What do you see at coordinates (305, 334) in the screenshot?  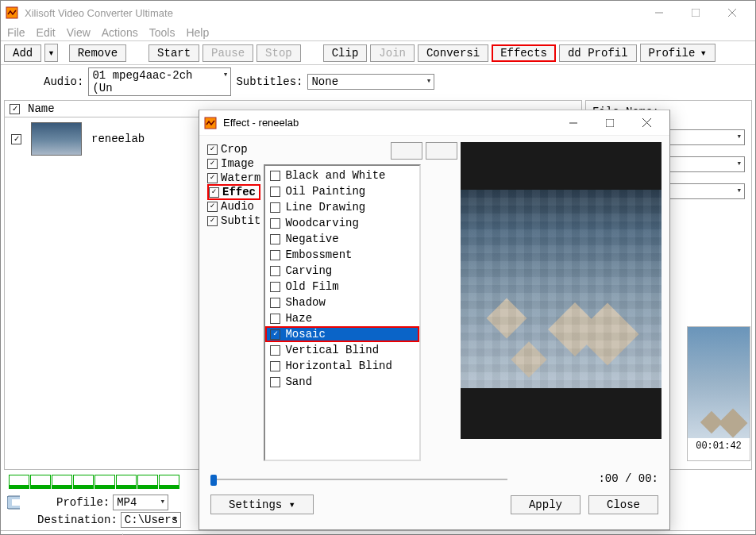 I see `effect-label: Mosaic` at bounding box center [305, 334].